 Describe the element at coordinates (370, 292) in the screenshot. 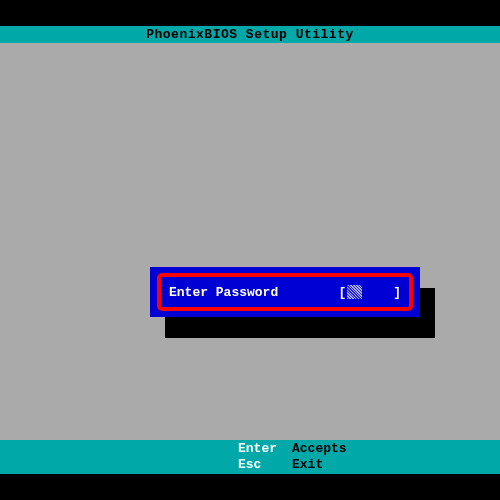

I see `password-field-wrapper: [ ]` at that location.